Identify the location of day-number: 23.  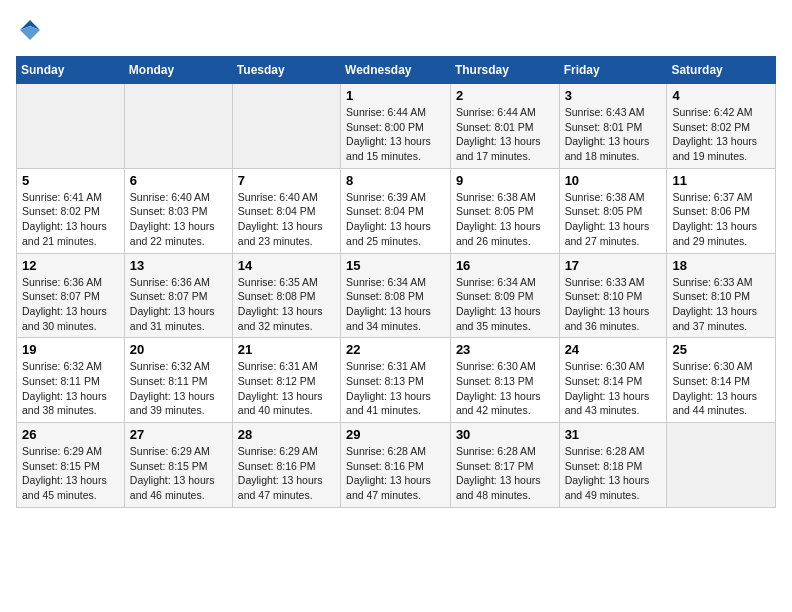
(505, 350).